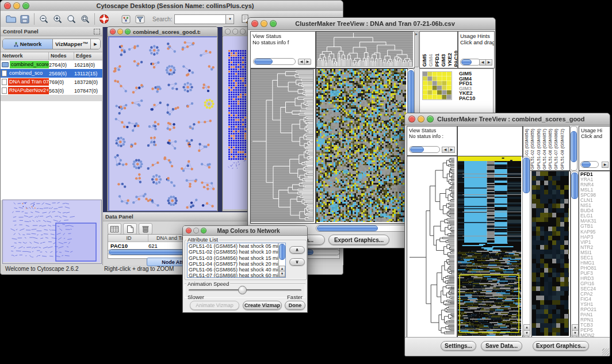  What do you see at coordinates (52, 91) in the screenshot?
I see `network-table-row: RNAPuberNov2+563(0)107847(0)` at bounding box center [52, 91].